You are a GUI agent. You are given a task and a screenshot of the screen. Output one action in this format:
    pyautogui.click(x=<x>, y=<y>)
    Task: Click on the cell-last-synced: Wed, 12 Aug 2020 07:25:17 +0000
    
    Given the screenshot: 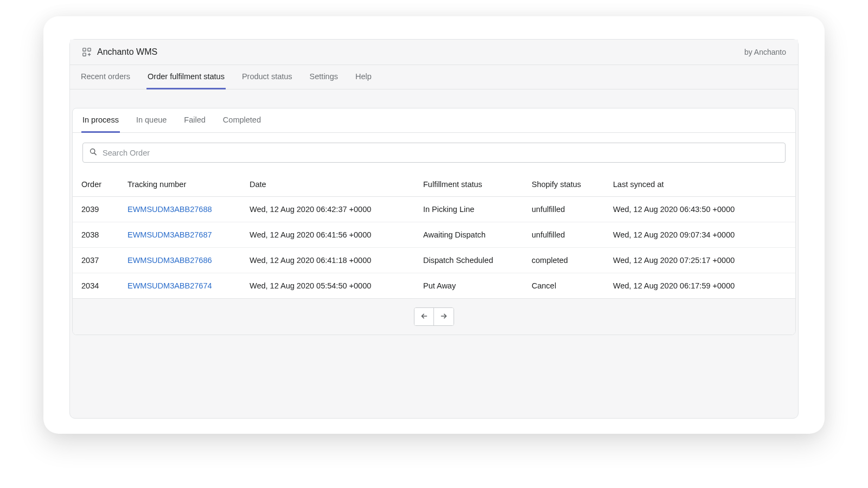 What is the action you would take?
    pyautogui.click(x=700, y=260)
    